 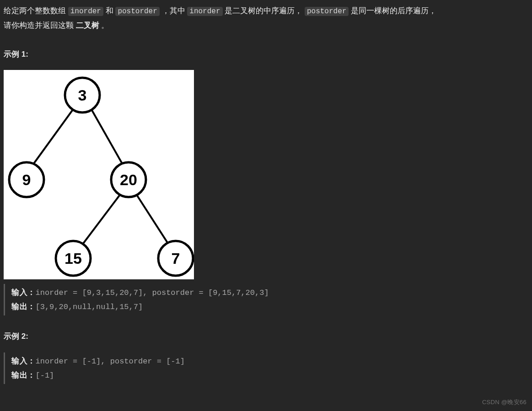 What do you see at coordinates (263, 11) in the screenshot?
I see `desc-text: 是二叉树的中序遍历，` at bounding box center [263, 11].